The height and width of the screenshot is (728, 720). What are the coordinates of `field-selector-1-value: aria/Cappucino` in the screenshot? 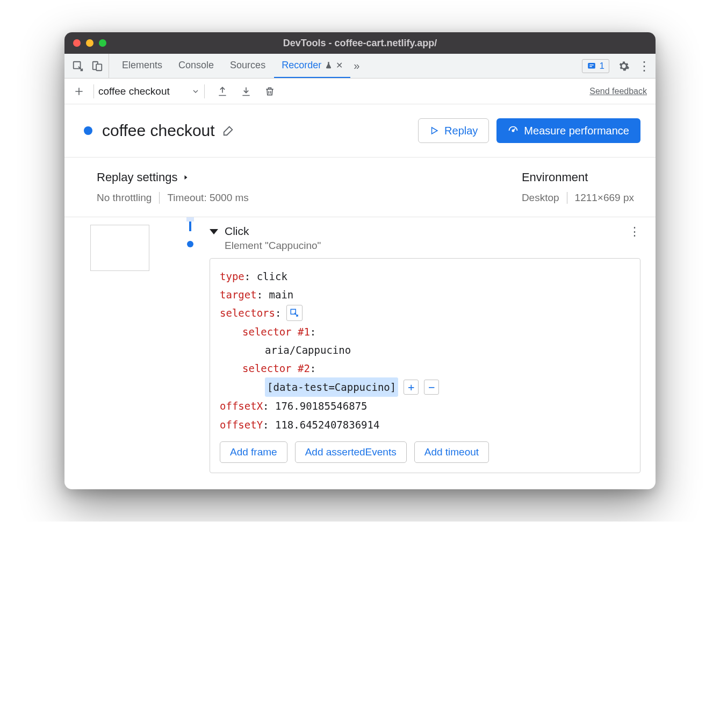 It's located at (425, 350).